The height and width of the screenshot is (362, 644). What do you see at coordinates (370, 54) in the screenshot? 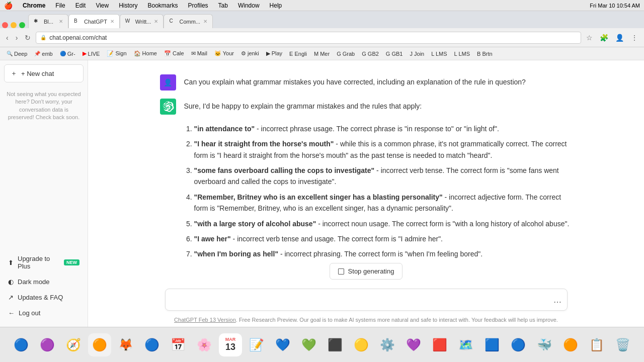
I see `bookmark-gb2: G GB2` at bounding box center [370, 54].